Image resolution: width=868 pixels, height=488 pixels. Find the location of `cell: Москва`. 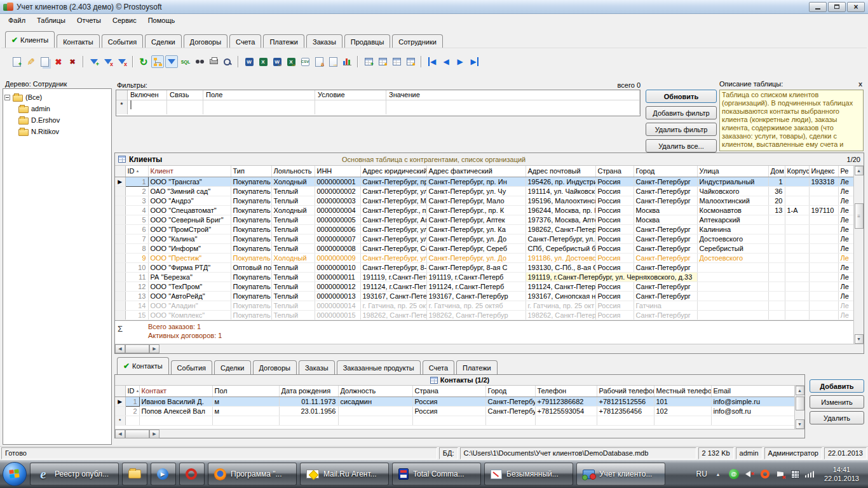

cell: Москва is located at coordinates (665, 210).